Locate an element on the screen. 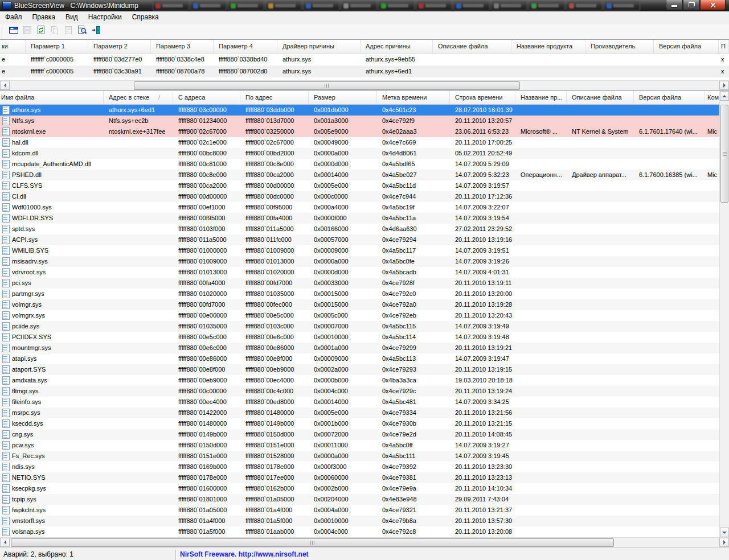 This screenshot has width=729, height=560. menu-item: Вид is located at coordinates (72, 17).